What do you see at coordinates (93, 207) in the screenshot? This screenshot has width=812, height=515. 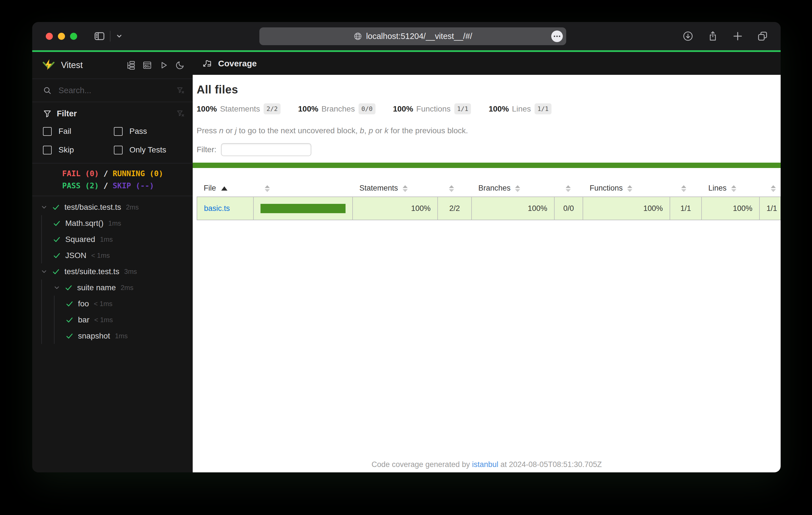 I see `test-name: test/basic.test.ts` at bounding box center [93, 207].